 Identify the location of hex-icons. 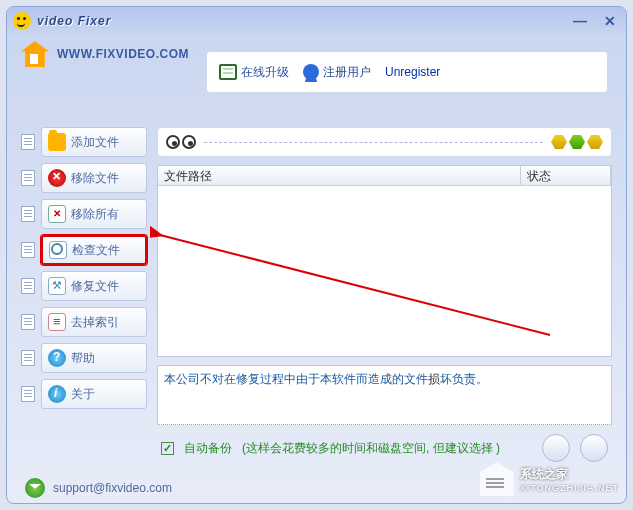
(577, 142).